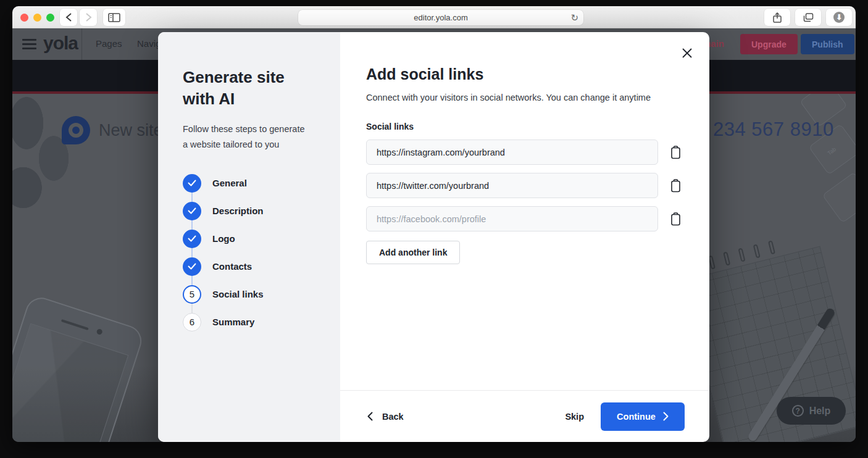 The height and width of the screenshot is (458, 868). What do you see at coordinates (839, 198) in the screenshot?
I see `keyboard-key` at bounding box center [839, 198].